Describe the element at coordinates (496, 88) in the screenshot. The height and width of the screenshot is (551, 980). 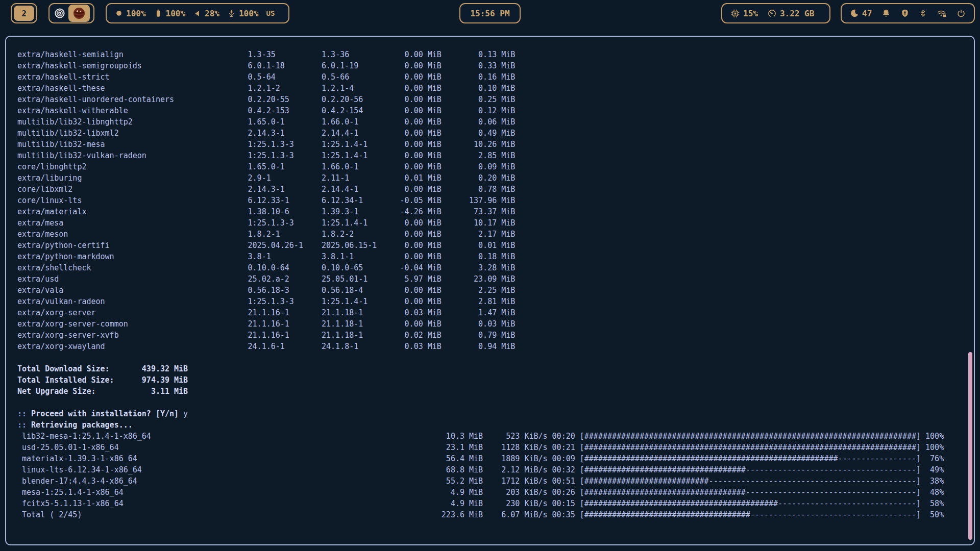
I see `terminal-line: extra/haskell-these 1.2.1-2 1.2.1-4 0.00…` at that location.